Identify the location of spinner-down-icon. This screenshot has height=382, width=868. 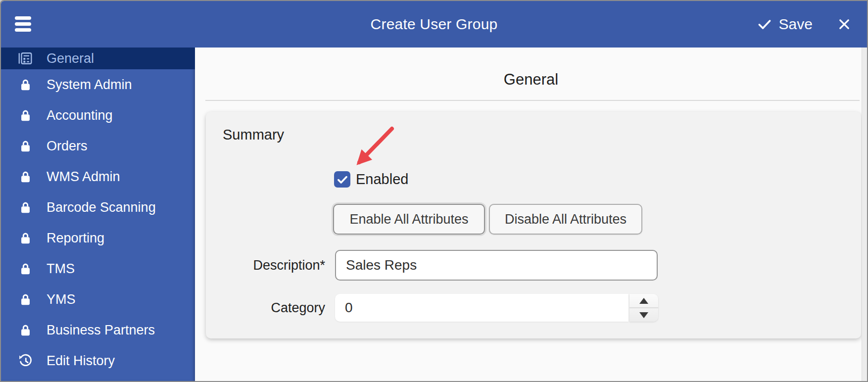
(644, 315).